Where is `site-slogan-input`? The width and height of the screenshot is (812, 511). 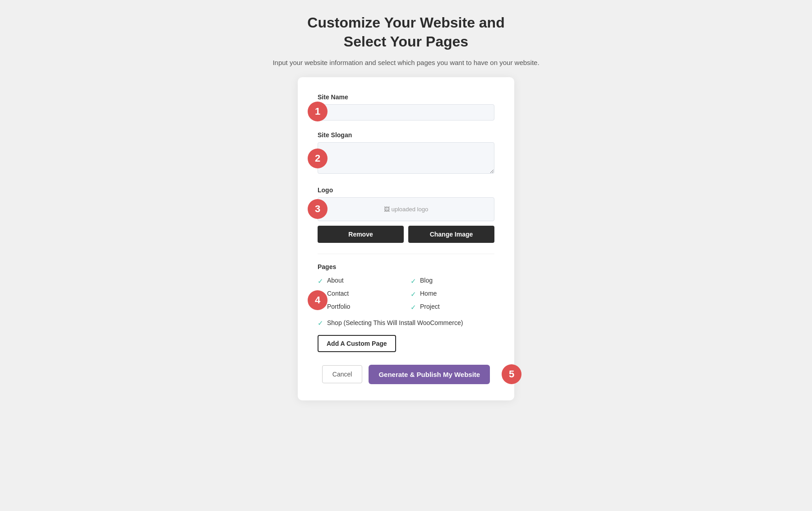 site-slogan-input is located at coordinates (406, 158).